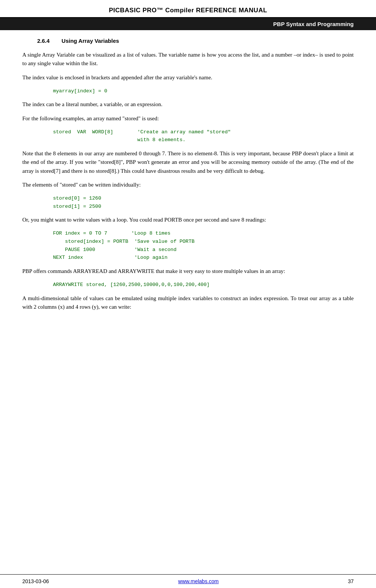 The width and height of the screenshot is (376, 588). I want to click on footer-page-number: 37, so click(351, 581).